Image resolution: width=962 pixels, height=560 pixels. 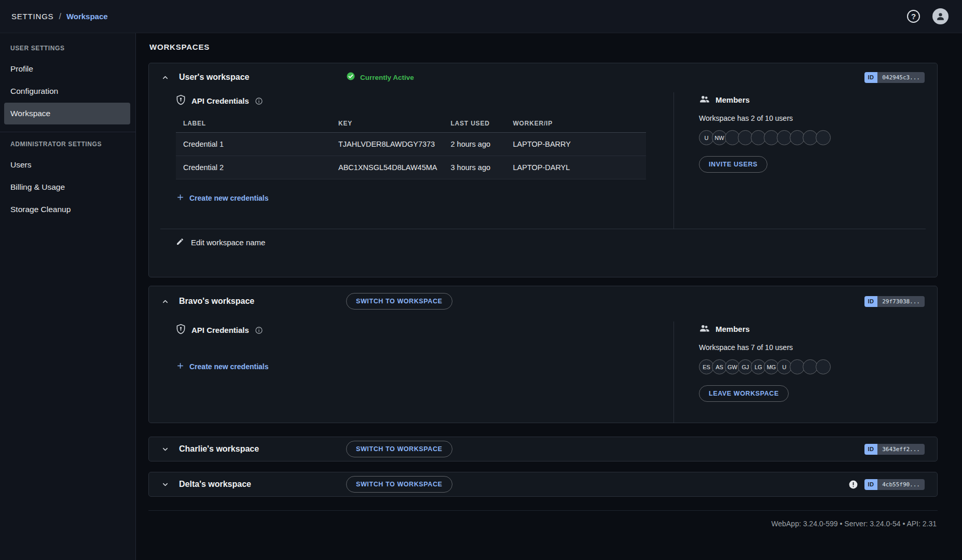 What do you see at coordinates (417, 372) in the screenshot?
I see `credentials-column: API Credentials Create new credentials` at bounding box center [417, 372].